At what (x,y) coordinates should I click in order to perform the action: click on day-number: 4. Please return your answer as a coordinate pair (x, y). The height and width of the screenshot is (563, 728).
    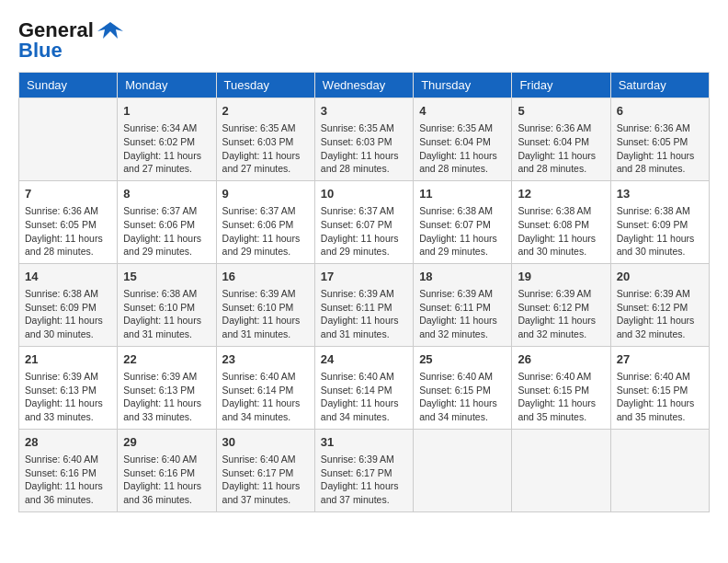
    Looking at the image, I should click on (462, 111).